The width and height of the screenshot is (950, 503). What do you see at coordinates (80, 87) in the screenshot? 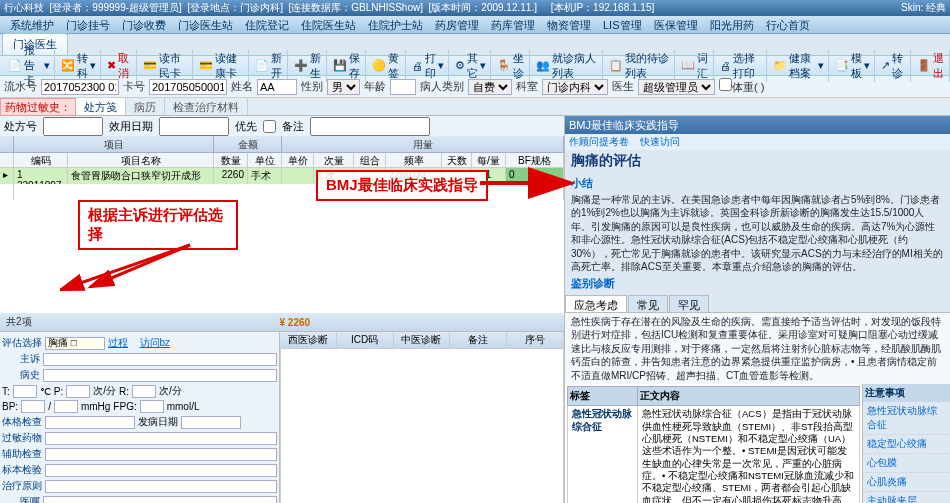
I see `lsh-input` at bounding box center [80, 87].